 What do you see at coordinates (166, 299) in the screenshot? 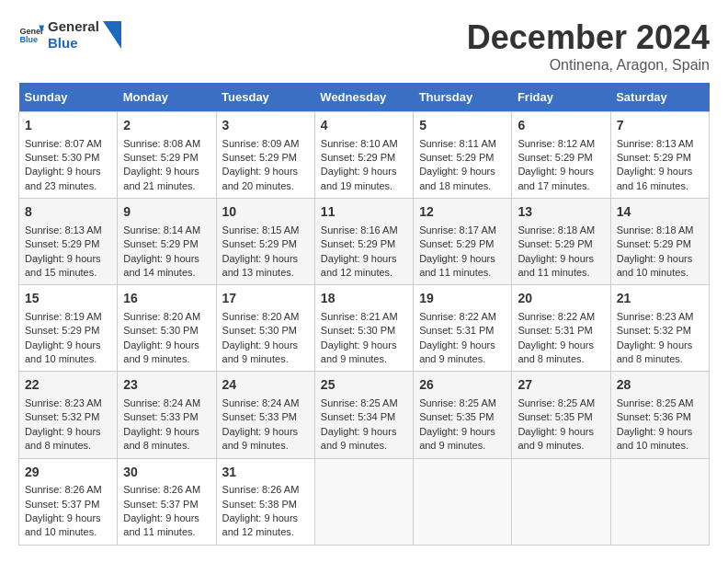
I see `day-number: 16` at bounding box center [166, 299].